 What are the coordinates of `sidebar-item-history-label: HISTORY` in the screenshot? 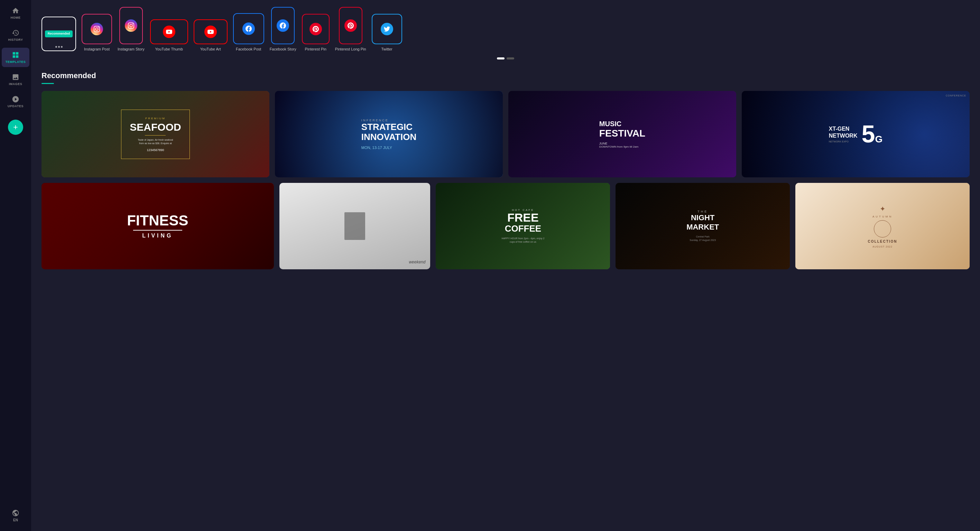 It's located at (15, 40).